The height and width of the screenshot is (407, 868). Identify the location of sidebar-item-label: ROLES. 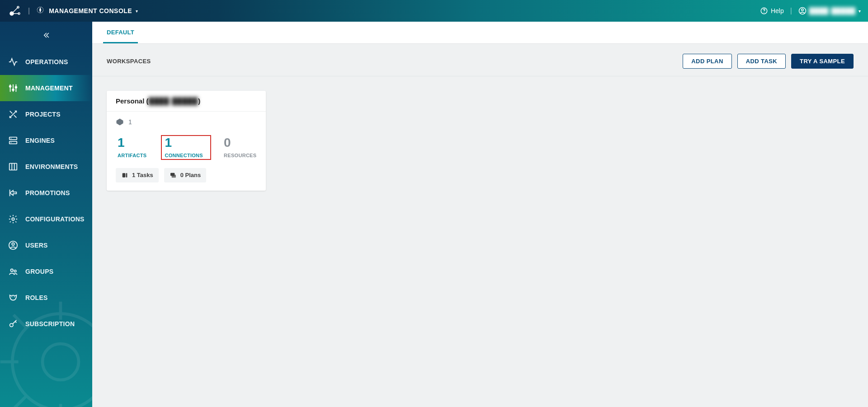
(37, 298).